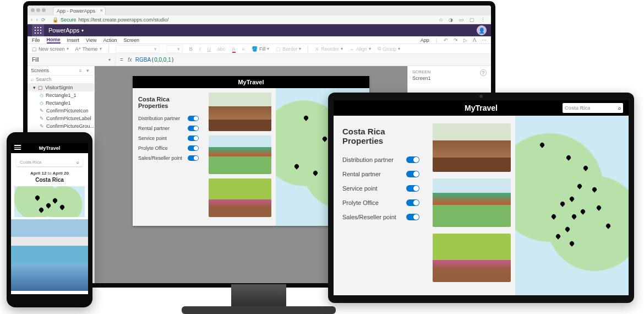  Describe the element at coordinates (85, 71) in the screenshot. I see `panel-options: ≡ ▾` at that location.